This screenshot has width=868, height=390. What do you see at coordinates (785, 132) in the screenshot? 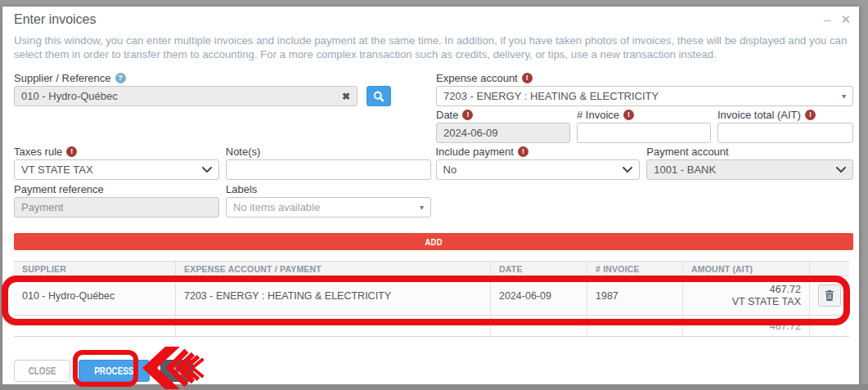
I see `invoice-total-input` at bounding box center [785, 132].